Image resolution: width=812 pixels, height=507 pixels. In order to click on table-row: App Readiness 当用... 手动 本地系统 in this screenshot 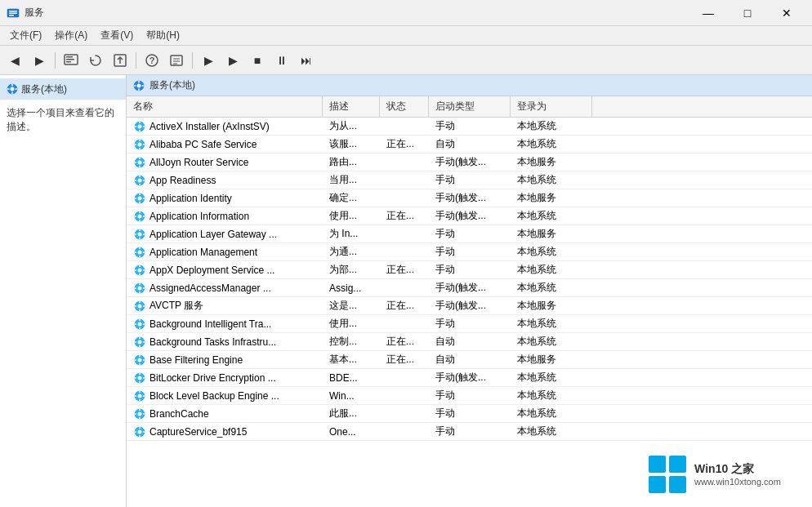, I will do `click(469, 180)`.